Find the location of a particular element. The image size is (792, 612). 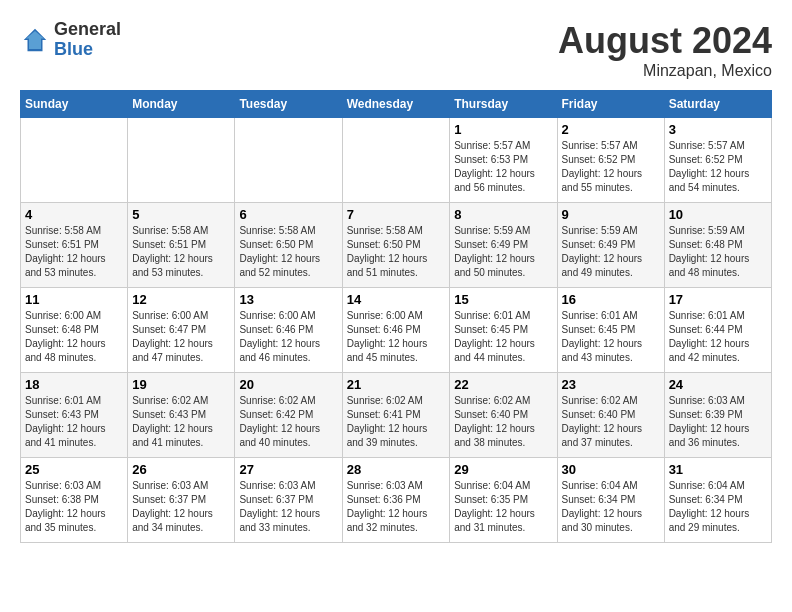

title-area: August 2024 Minzapan, Mexico is located at coordinates (665, 50).